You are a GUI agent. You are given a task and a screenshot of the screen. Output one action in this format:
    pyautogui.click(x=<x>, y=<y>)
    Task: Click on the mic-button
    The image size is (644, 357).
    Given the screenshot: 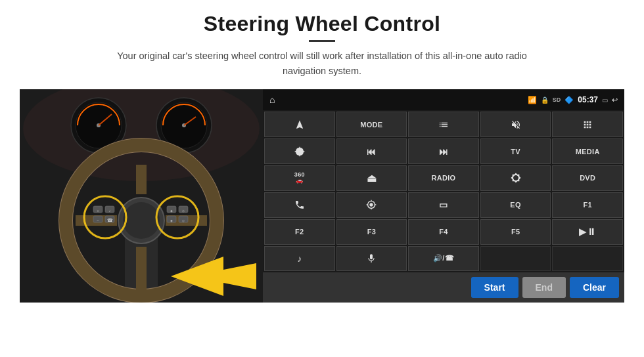 What is the action you would take?
    pyautogui.click(x=372, y=259)
    